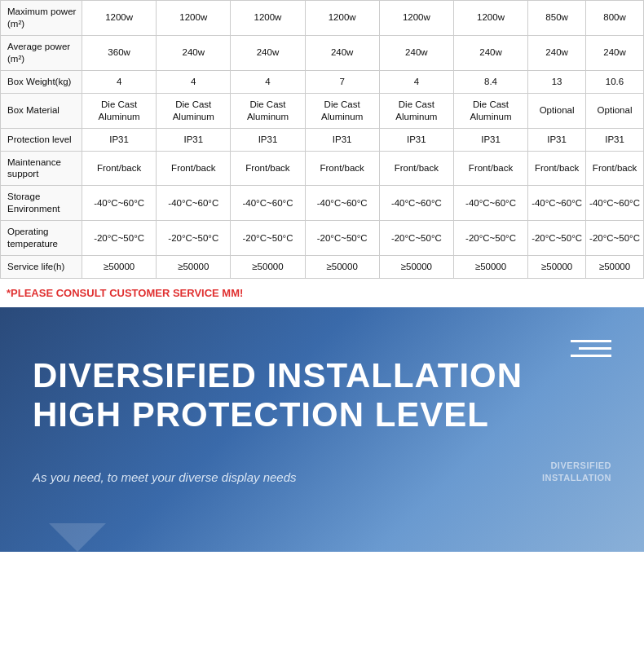 The width and height of the screenshot is (644, 661). Describe the element at coordinates (42, 238) in the screenshot. I see `table-row-label: Operating temperature` at that location.